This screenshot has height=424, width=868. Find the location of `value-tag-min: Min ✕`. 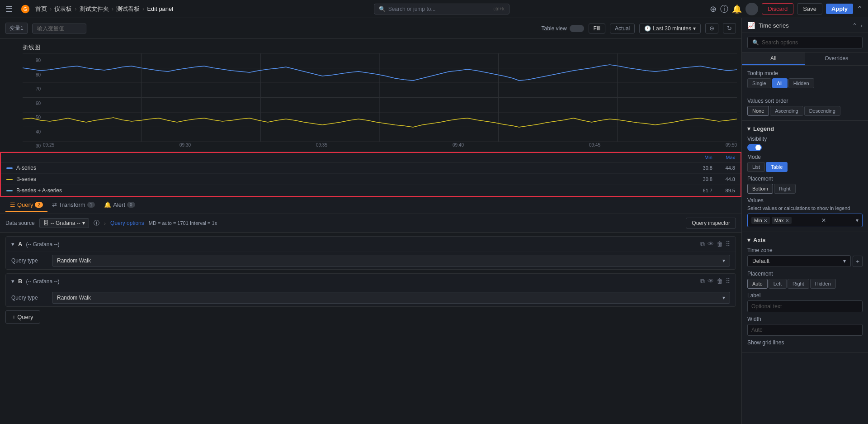

value-tag-min: Min ✕ is located at coordinates (760, 220).